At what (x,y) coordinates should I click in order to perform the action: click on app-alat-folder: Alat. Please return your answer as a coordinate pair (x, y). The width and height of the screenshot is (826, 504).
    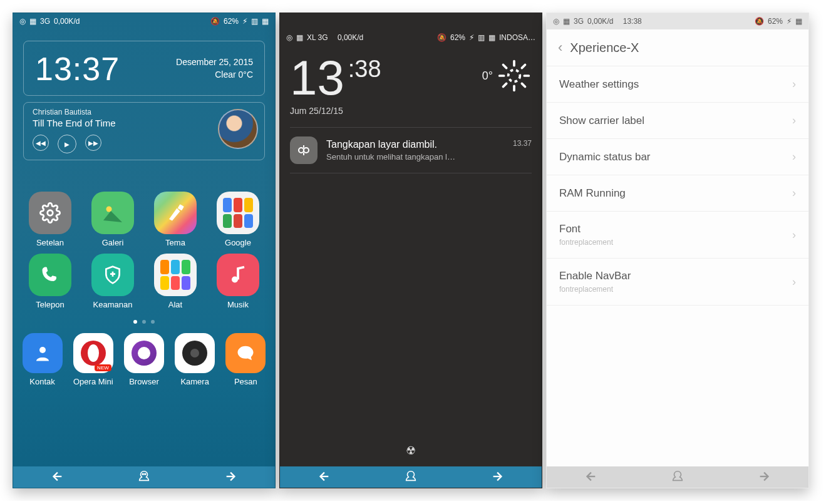
    Looking at the image, I should click on (175, 282).